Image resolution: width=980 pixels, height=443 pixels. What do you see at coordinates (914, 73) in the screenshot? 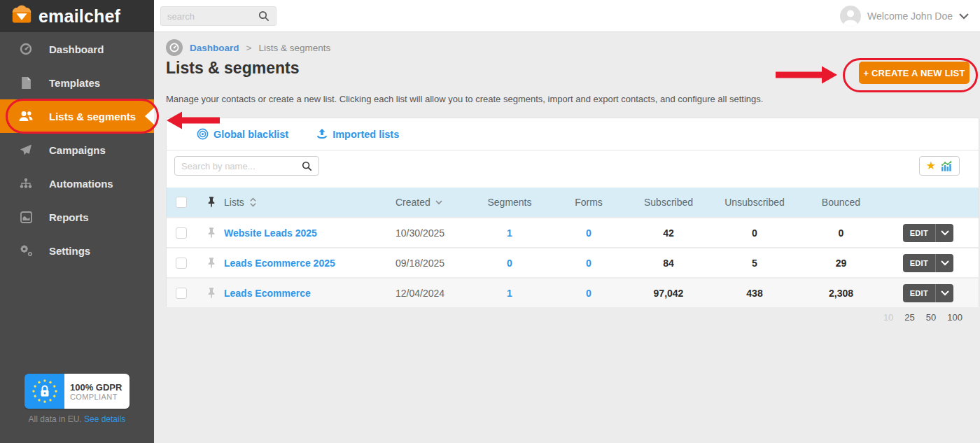
I see `create-new-list-button: + CREATE A NEW LIST` at bounding box center [914, 73].